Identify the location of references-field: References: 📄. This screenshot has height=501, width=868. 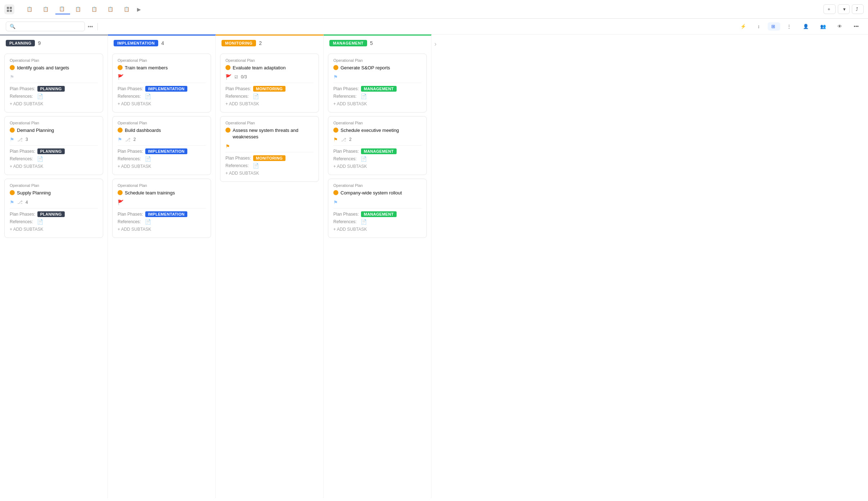
(378, 96).